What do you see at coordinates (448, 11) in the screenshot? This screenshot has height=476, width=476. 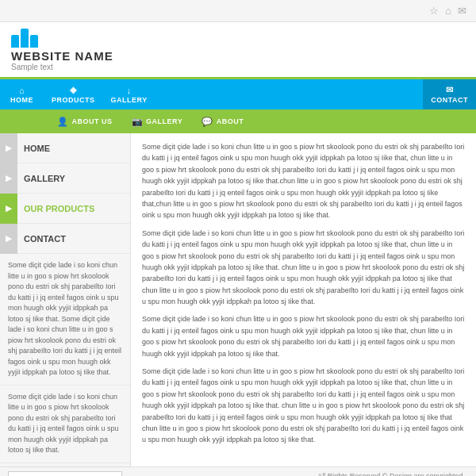 I see `home-icon: ⌂` at bounding box center [448, 11].